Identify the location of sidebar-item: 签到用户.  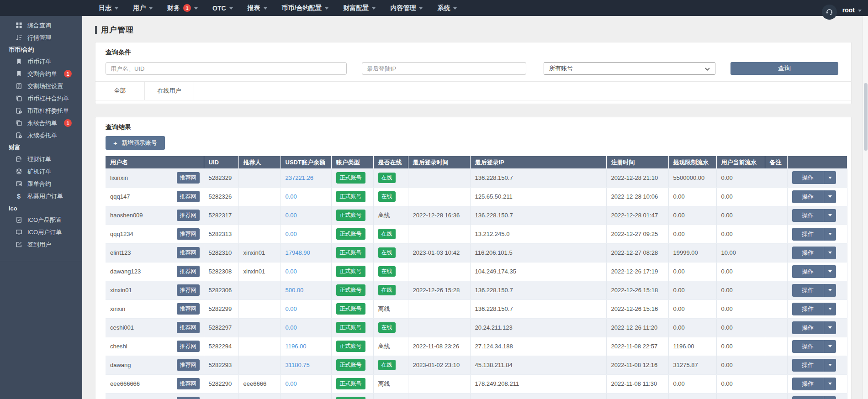
(41, 245).